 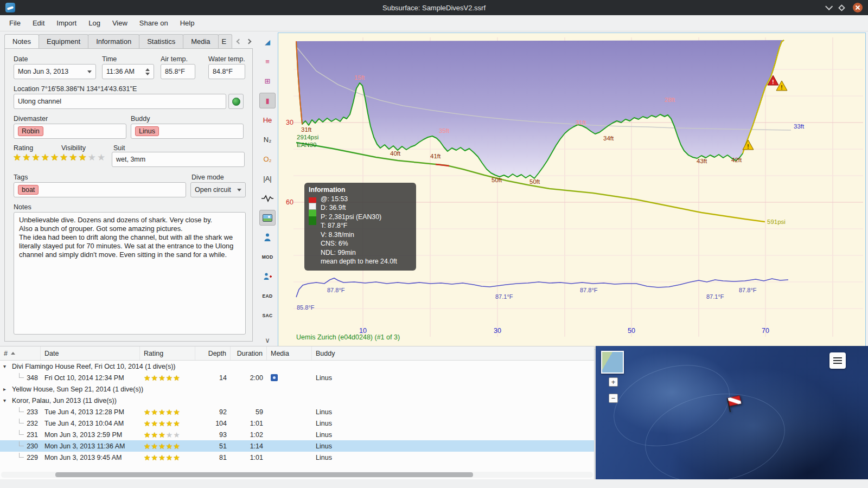 I want to click on pressure-warning-segment, so click(x=443, y=165).